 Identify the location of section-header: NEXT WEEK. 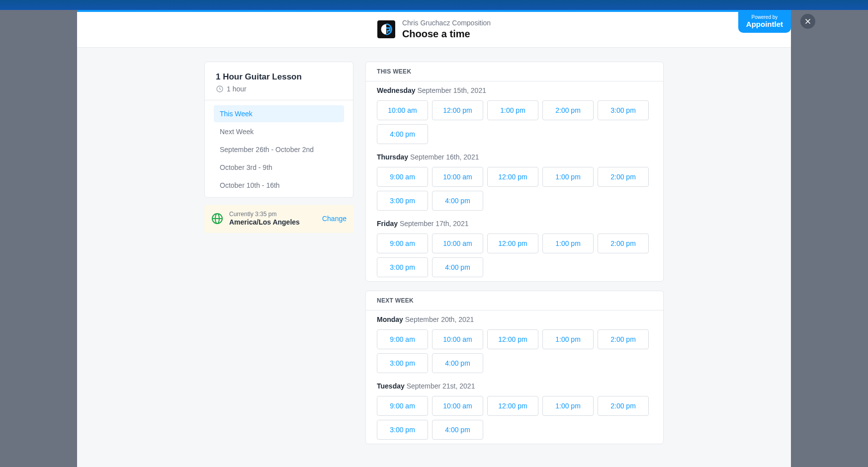
(515, 301).